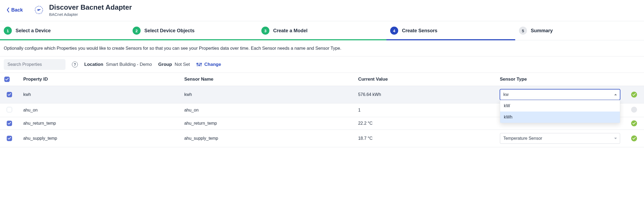 This screenshot has height=208, width=644. Describe the element at coordinates (75, 64) in the screenshot. I see `info-icon: ?` at that location.